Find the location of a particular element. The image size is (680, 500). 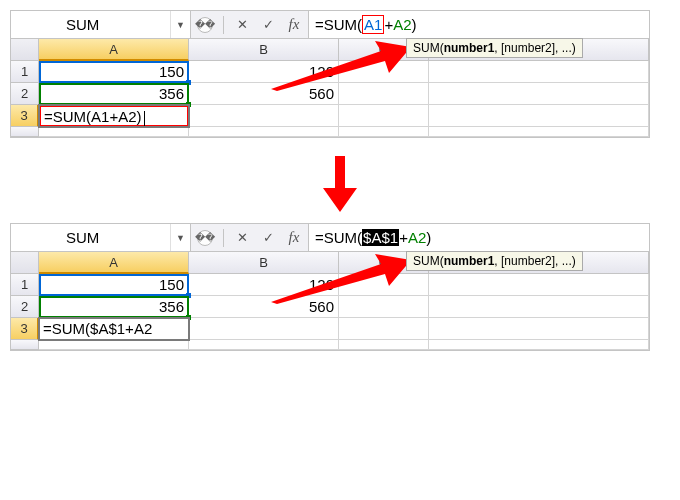

cell-a3-editing: =SUM(A1+A2) is located at coordinates (114, 116).